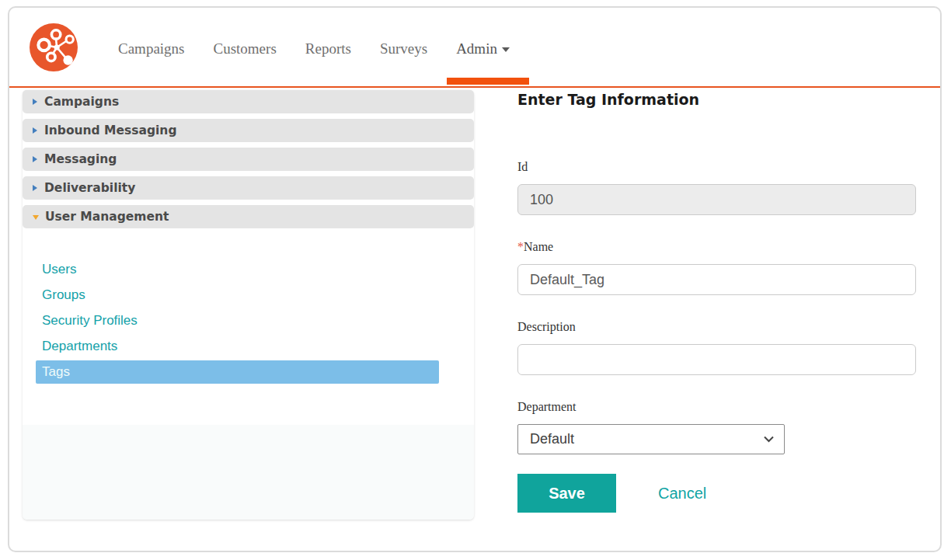 This screenshot has height=560, width=951. Describe the element at coordinates (719, 407) in the screenshot. I see `department-label: Department` at that location.